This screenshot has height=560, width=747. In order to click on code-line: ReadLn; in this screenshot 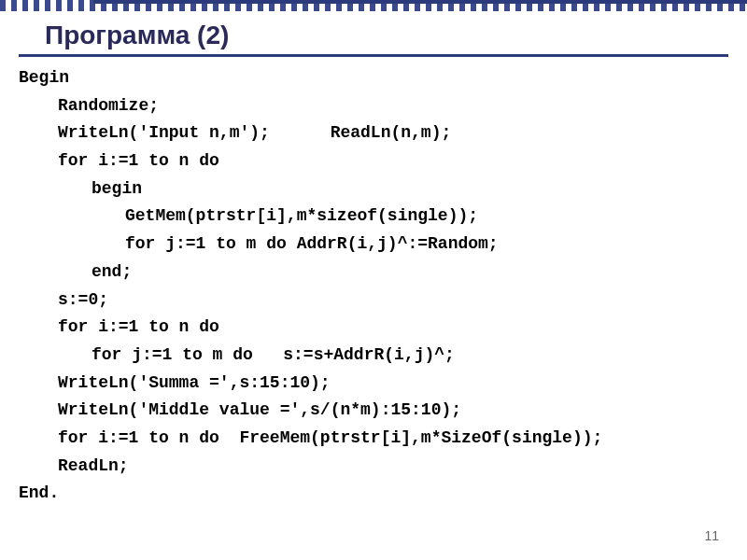, I will do `click(374, 467)`.